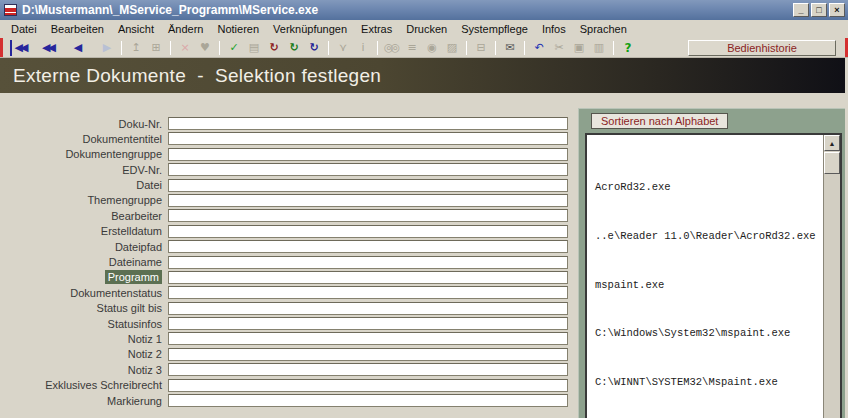 The height and width of the screenshot is (418, 848). What do you see at coordinates (284, 124) in the screenshot?
I see `form-row: Doku-Nr.` at bounding box center [284, 124].